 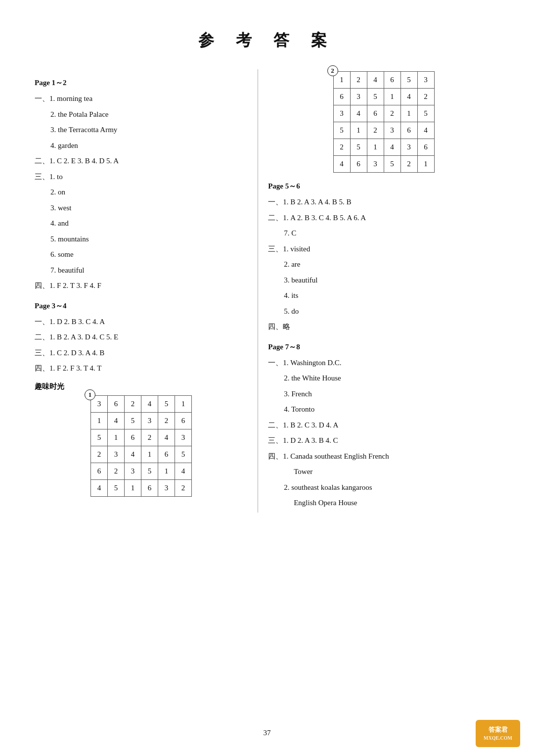 What do you see at coordinates (141, 286) in the screenshot?
I see `p12-si: 四、1. F 2. T 3. F 4. F` at bounding box center [141, 286].